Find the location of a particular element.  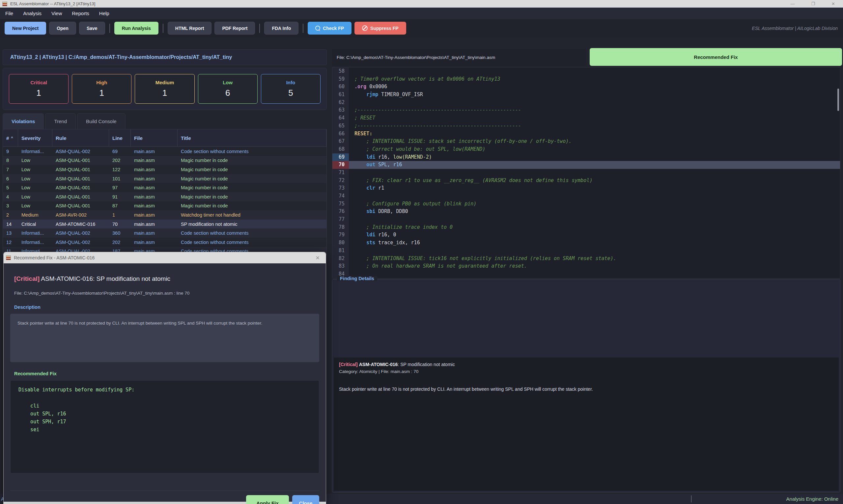

menu-item-analysis: Analysis is located at coordinates (32, 13).